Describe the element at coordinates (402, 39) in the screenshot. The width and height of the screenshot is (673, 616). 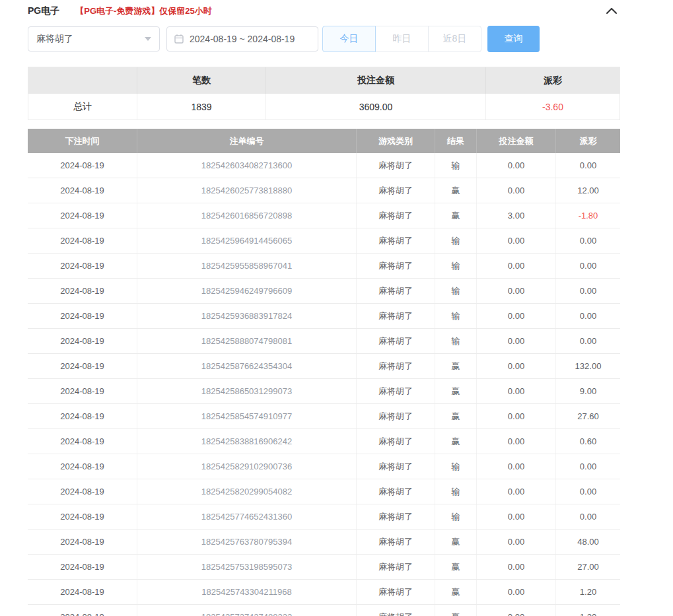
I see `quick-filter-yesterday: 昨日` at that location.